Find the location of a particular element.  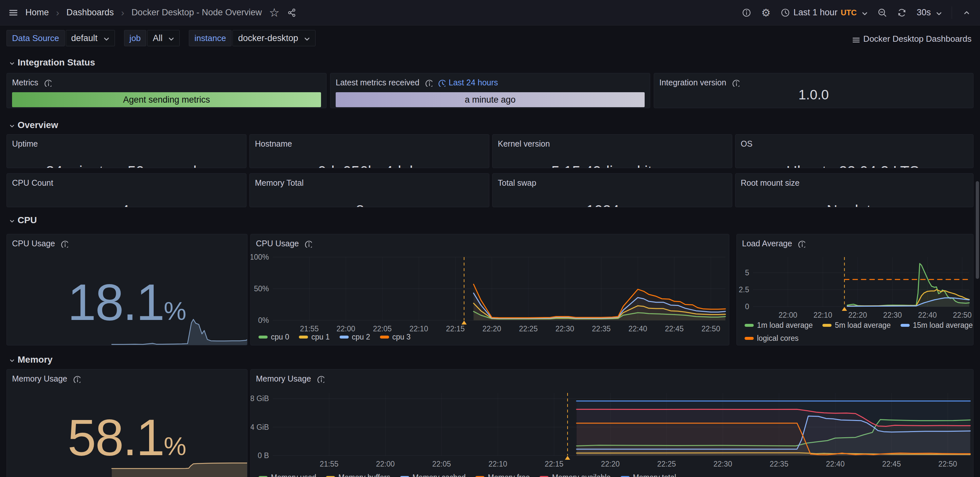

panel-title-cpu-usage-timeseries: CPU Usage is located at coordinates (284, 244).